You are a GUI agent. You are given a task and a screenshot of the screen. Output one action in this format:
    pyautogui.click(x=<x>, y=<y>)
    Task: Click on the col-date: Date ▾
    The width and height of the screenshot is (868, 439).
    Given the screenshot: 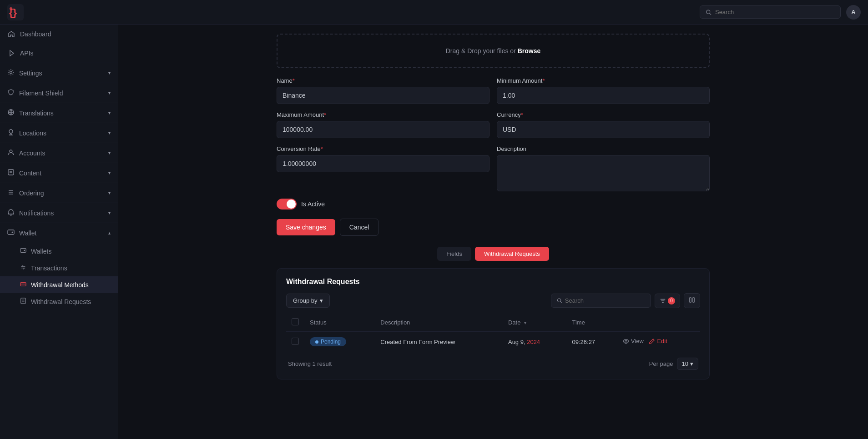 What is the action you would take?
    pyautogui.click(x=535, y=323)
    